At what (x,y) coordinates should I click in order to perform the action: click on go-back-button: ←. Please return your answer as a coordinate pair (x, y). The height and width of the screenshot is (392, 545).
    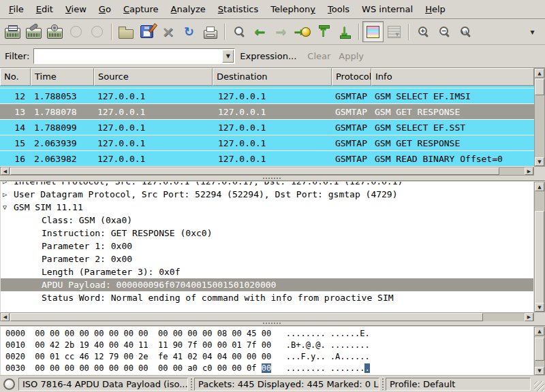
    Looking at the image, I should click on (260, 31).